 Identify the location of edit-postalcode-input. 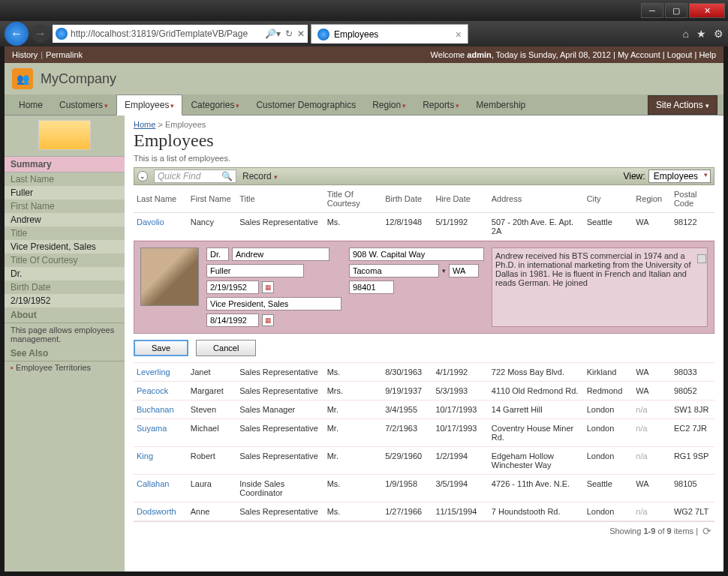
(372, 287).